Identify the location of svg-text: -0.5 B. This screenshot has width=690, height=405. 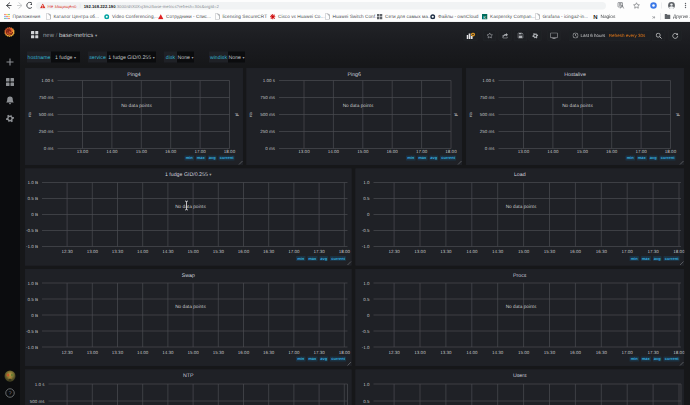
(32, 230).